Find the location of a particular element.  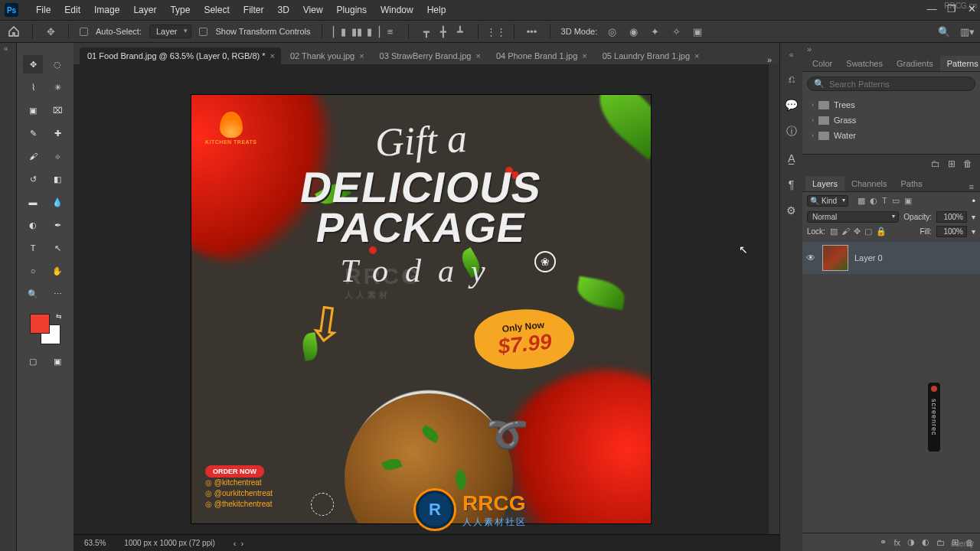

doc-tab-4: 04 Phone Brand 1.jpg× is located at coordinates (541, 56).